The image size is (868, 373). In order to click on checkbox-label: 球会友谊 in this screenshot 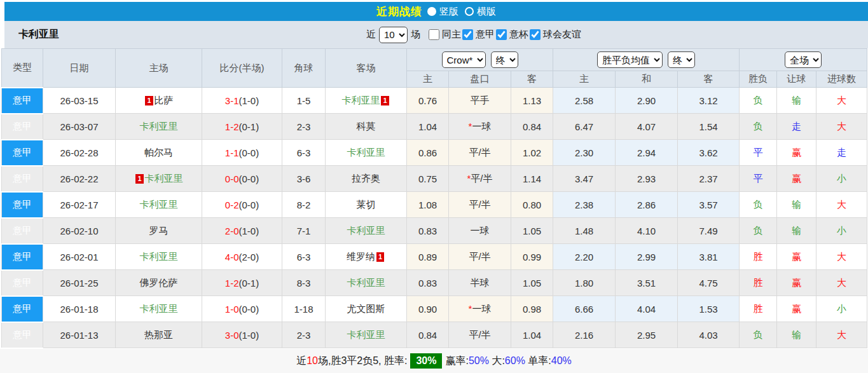, I will do `click(562, 34)`.